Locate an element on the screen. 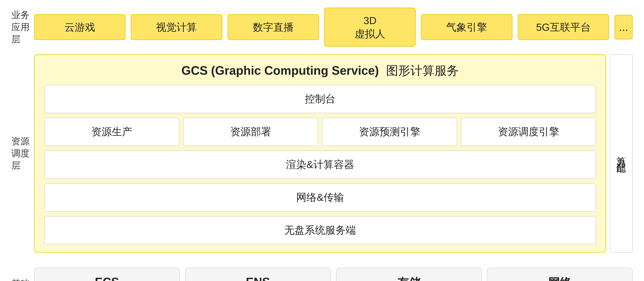 This screenshot has width=644, height=281. app-box-3d-avatar: 3D 虚拟人 is located at coordinates (370, 27).